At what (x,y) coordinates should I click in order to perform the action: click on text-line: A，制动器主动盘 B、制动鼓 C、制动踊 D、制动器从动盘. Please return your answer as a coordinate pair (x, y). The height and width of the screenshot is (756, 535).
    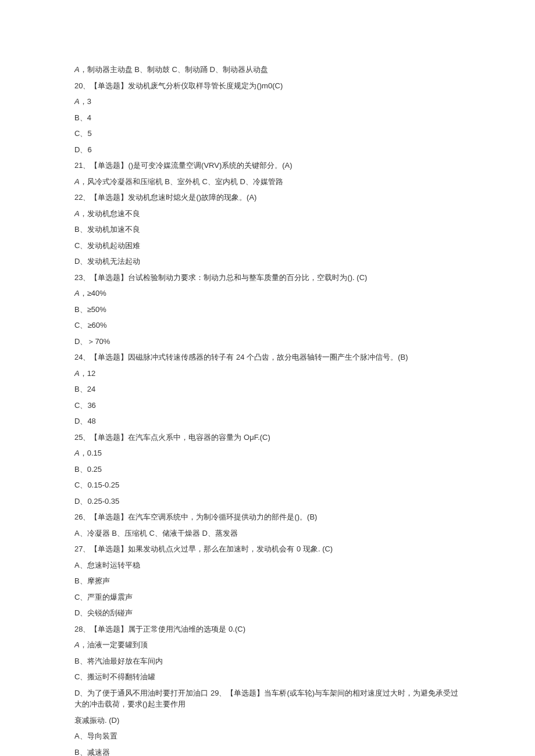
    Looking at the image, I should click on (268, 70).